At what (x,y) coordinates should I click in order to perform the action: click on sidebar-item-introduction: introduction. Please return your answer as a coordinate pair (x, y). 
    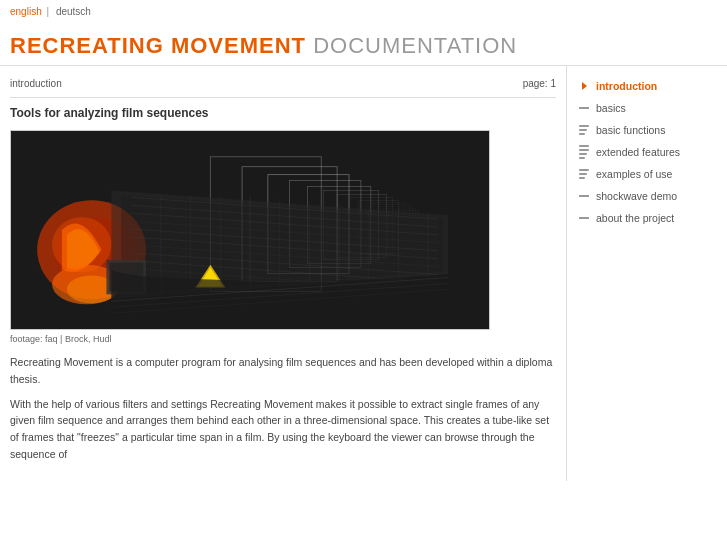
    Looking at the image, I should click on (647, 86).